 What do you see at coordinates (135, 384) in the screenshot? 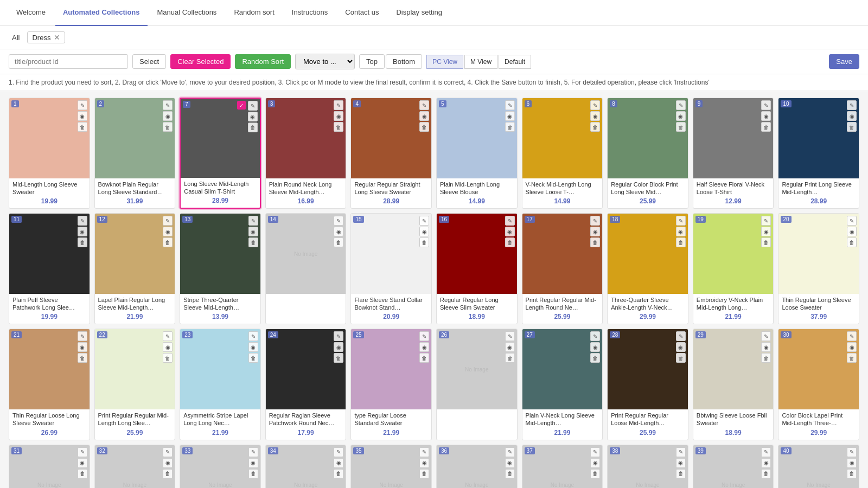
I see `product-card-22: 22 ✎ ◉ 🗑 Print Regular Regular Mid-Lengt…` at bounding box center [135, 384].